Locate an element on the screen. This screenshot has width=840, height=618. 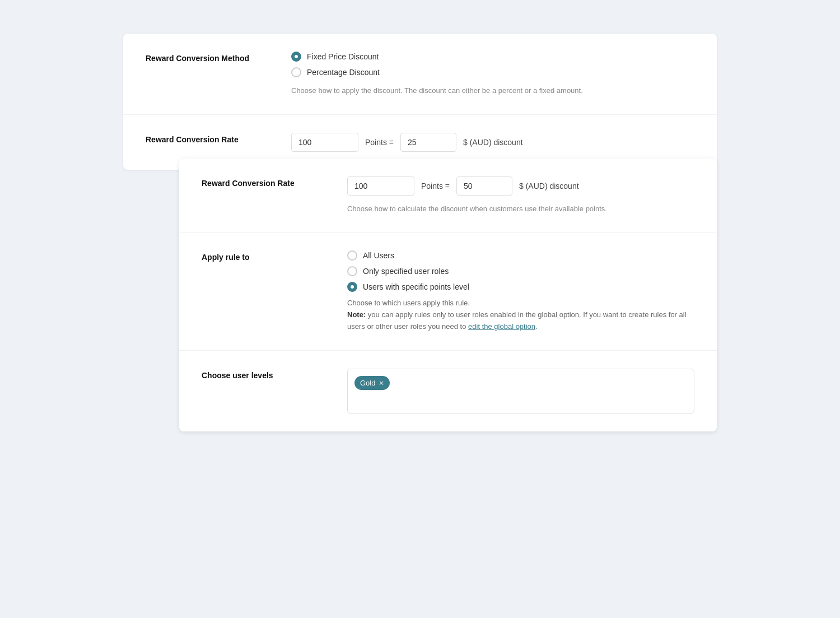
apply-rule-label: Apply rule to is located at coordinates (274, 256).